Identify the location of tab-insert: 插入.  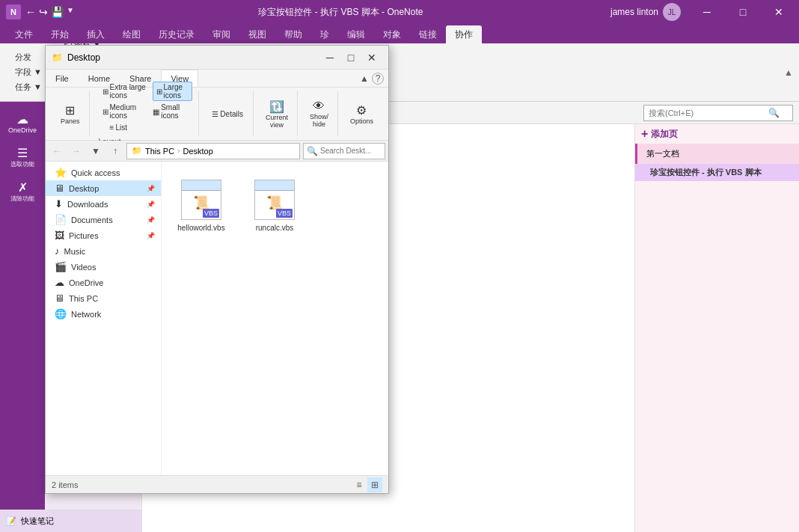
(96, 34).